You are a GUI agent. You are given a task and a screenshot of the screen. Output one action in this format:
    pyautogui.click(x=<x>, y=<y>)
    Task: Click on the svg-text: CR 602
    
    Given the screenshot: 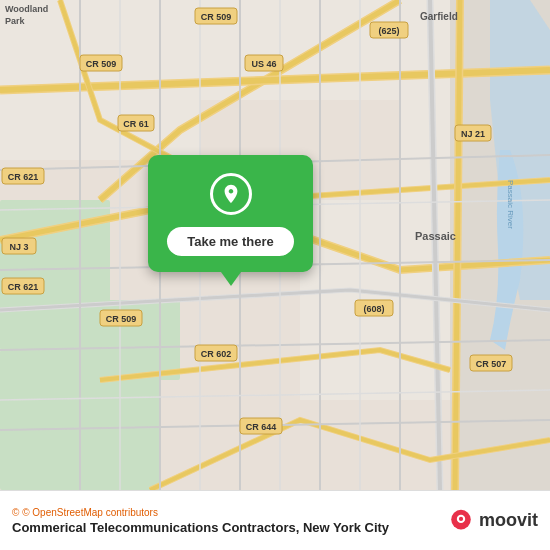 What is the action you would take?
    pyautogui.click(x=216, y=354)
    